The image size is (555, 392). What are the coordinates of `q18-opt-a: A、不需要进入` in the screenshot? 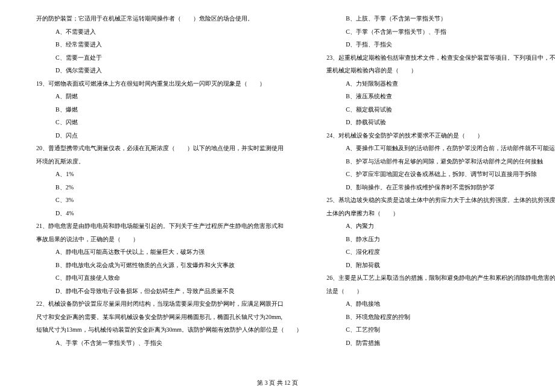 It's located at (169, 32).